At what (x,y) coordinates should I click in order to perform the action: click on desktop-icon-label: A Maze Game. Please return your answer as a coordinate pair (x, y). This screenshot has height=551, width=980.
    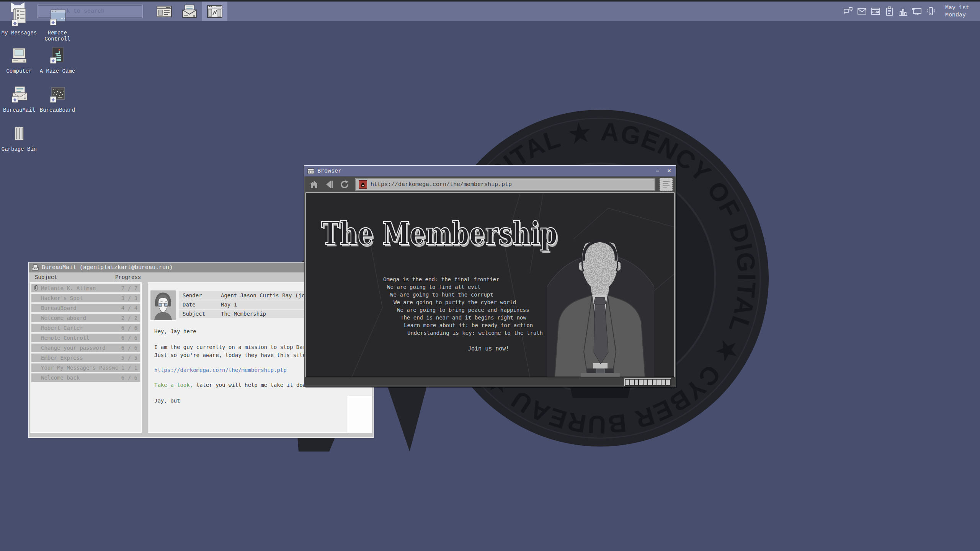
    Looking at the image, I should click on (57, 71).